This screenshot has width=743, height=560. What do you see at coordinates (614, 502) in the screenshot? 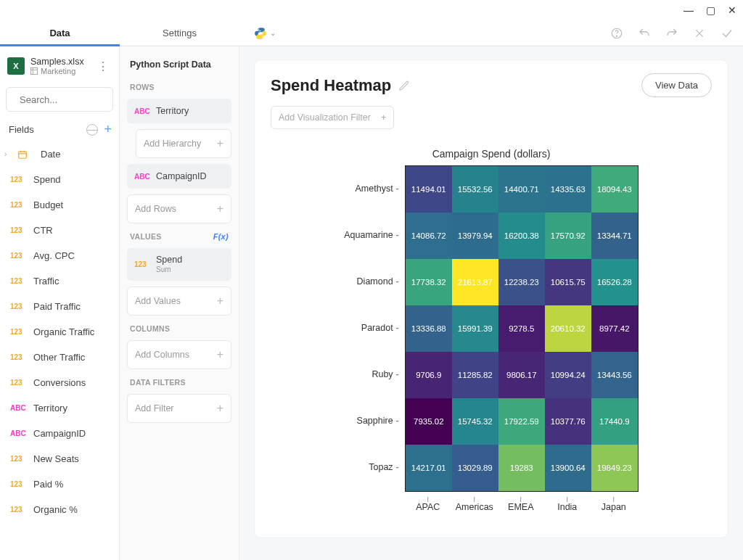
I see `x-axis-label: Japan` at bounding box center [614, 502].